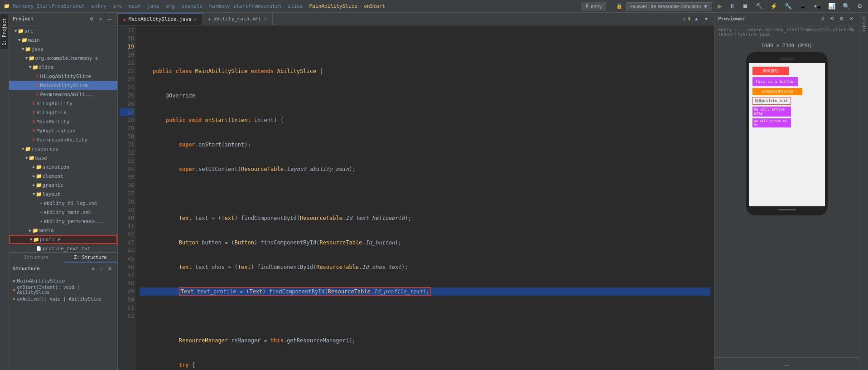 This screenshot has width=868, height=370. What do you see at coordinates (63, 40) in the screenshot?
I see `tree-item-main: ▼ 📁 main` at bounding box center [63, 40].